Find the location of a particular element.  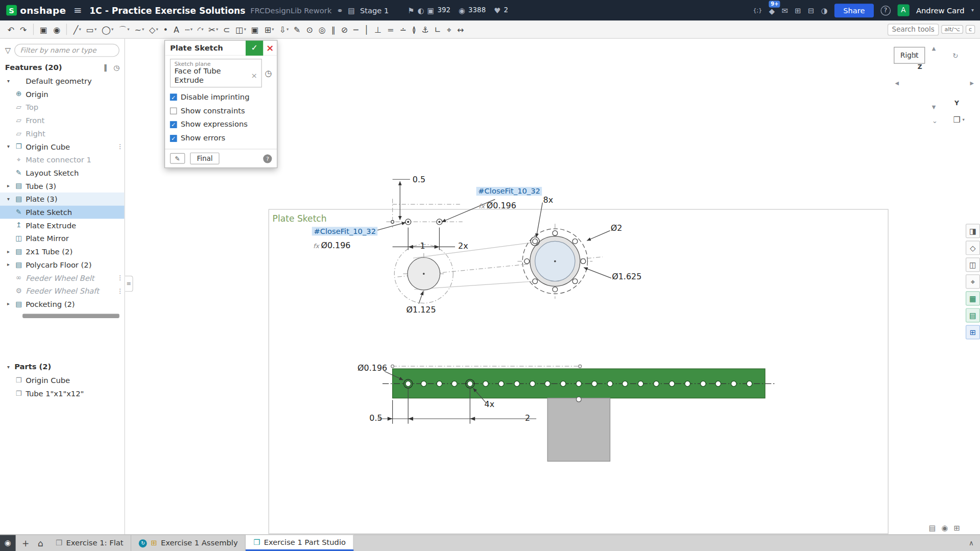

dia-1625-label: Ø1.625 is located at coordinates (627, 276).